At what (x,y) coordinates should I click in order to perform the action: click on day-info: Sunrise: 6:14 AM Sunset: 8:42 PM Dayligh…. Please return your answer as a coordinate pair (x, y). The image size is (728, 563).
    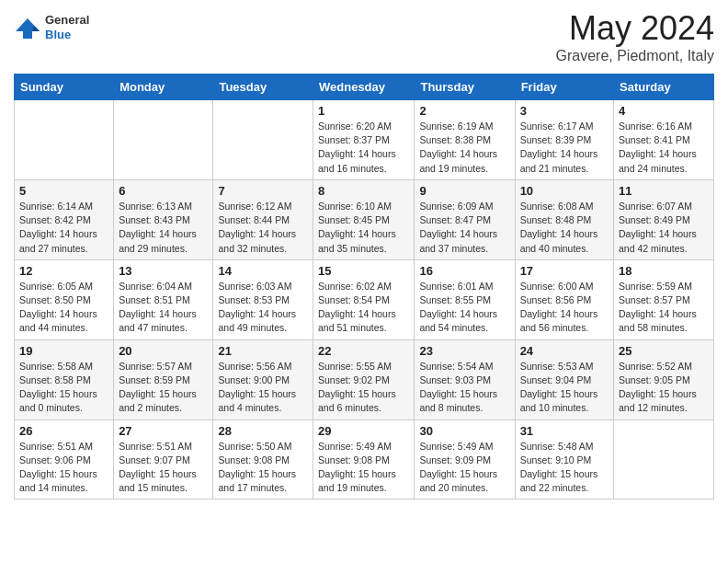
    Looking at the image, I should click on (64, 228).